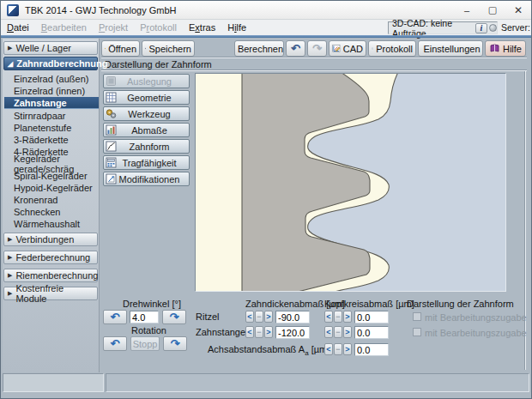 The height and width of the screenshot is (399, 532). Describe the element at coordinates (372, 317) in the screenshot. I see `kopfkreis-ritzel-input` at that location.